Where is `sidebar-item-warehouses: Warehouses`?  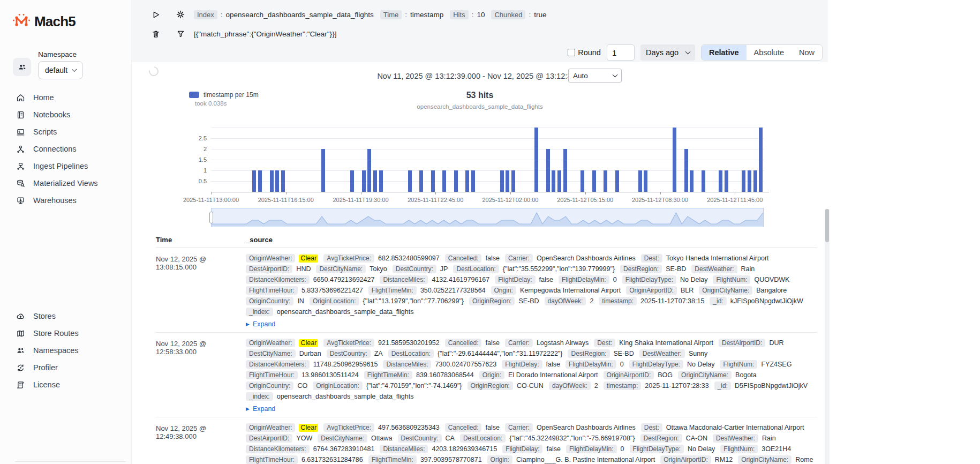 sidebar-item-warehouses: Warehouses is located at coordinates (65, 200).